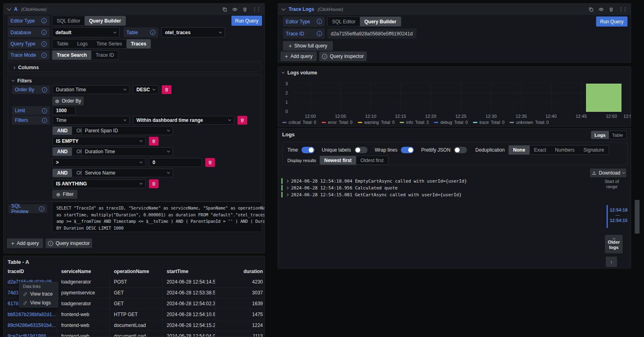 Image resolution: width=644 pixels, height=337 pixels. I want to click on database-select: default, so click(86, 32).